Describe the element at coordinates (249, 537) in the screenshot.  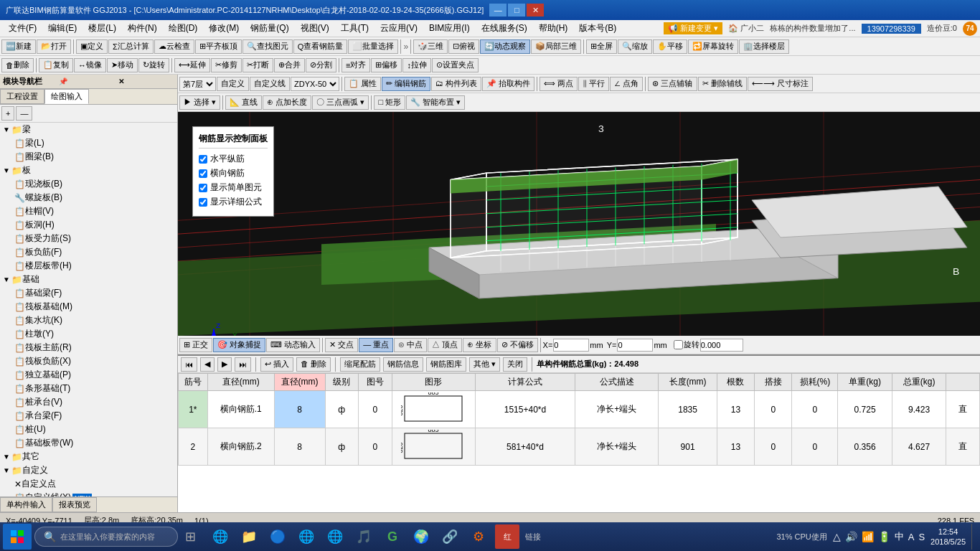
I see `taskbar-app-folder: 📁` at that location.